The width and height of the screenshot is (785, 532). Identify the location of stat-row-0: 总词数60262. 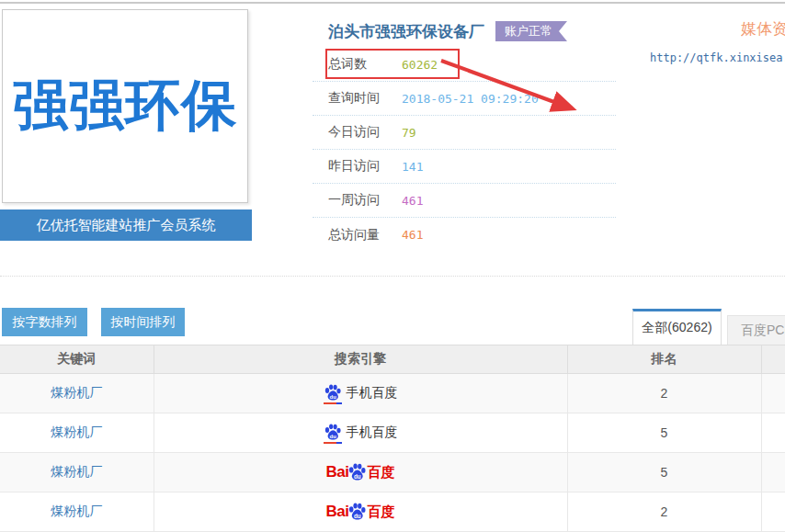
(464, 64).